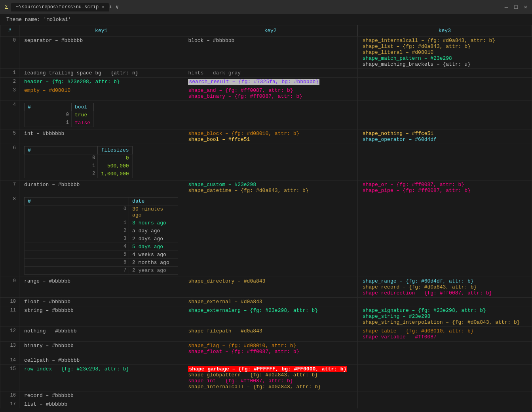 This screenshot has height=412, width=532. Describe the element at coordinates (445, 137) in the screenshot. I see `row-col3: shape_nothing – #ffce51 shape_operator –…` at that location.